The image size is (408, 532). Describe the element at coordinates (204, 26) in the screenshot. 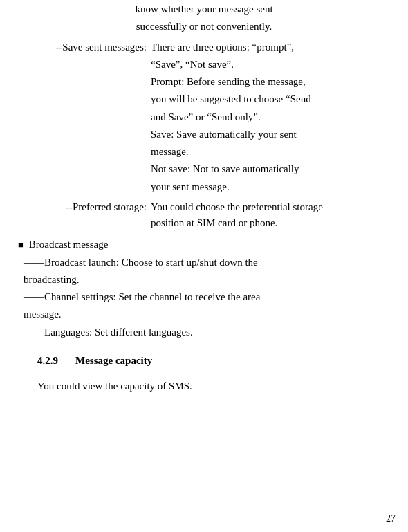

I see `top-line2: successfully or not conveniently.` at that location.